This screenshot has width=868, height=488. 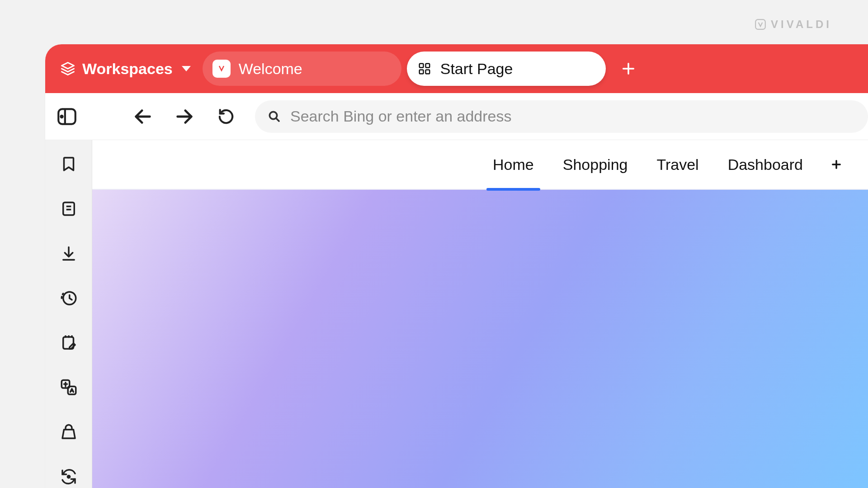 I want to click on history-icon, so click(x=69, y=298).